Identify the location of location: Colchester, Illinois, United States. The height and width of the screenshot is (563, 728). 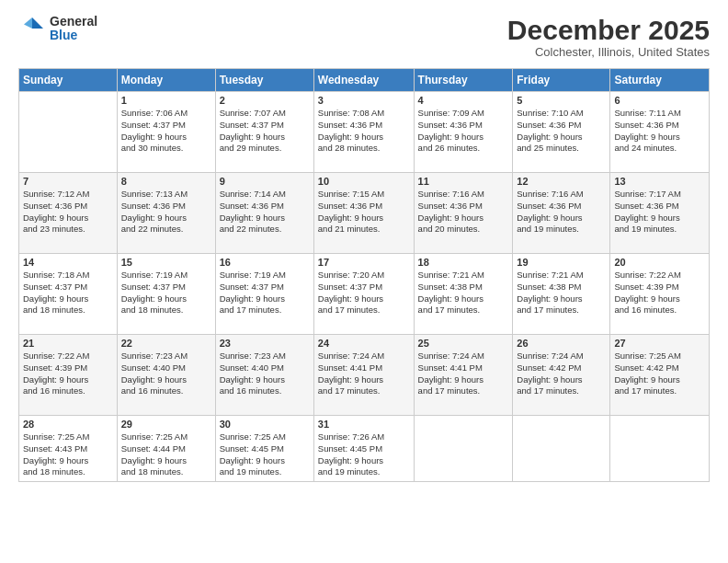
(609, 52).